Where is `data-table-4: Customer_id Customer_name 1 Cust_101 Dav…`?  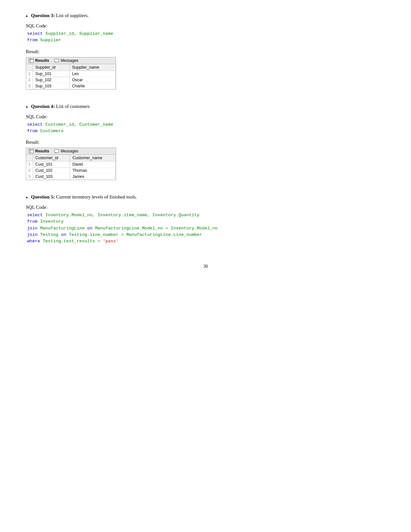
data-table-4: Customer_id Customer_name 1 Cust_101 Dav… is located at coordinates (71, 167).